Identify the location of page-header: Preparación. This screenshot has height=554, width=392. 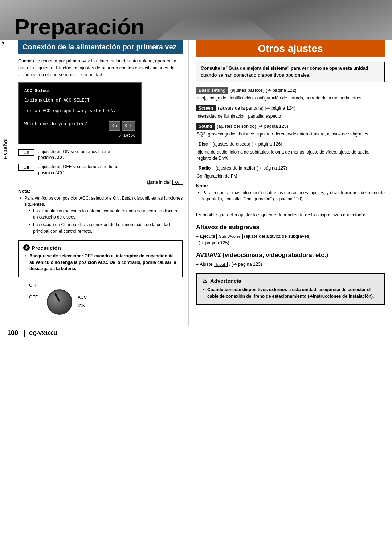
(196, 20).